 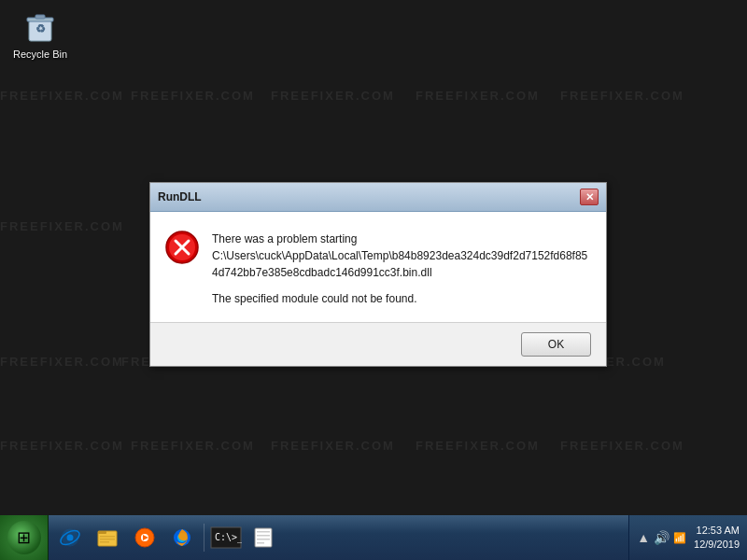 I want to click on svg-text: C:\>_, so click(x=228, y=538).